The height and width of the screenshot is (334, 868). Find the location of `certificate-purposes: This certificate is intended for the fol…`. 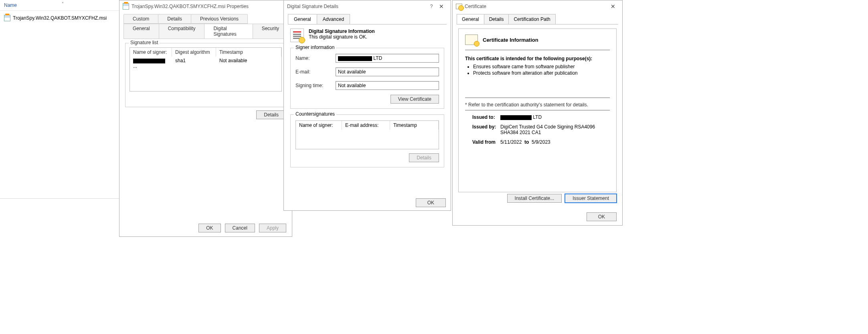

certificate-purposes: This certificate is intended for the fol… is located at coordinates (537, 66).